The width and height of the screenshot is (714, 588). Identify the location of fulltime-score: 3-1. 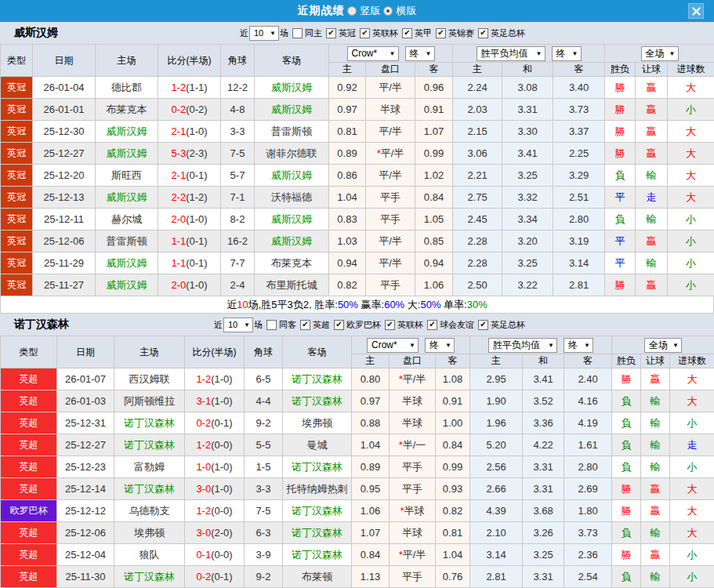
(204, 401).